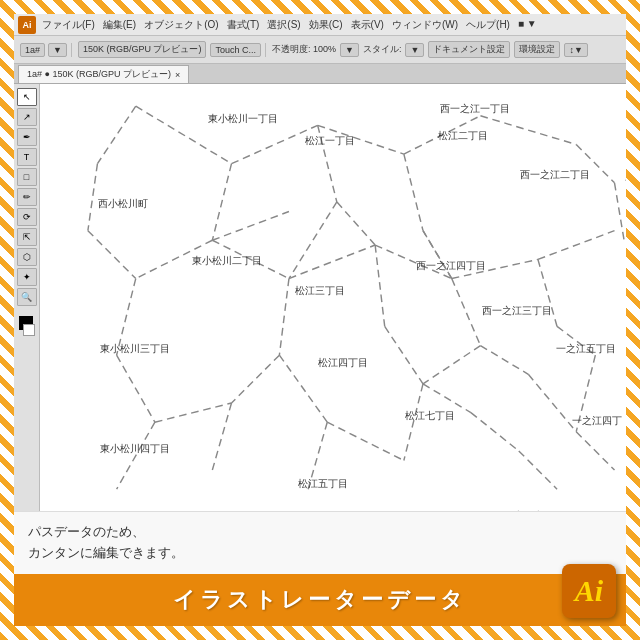 The image size is (640, 640). I want to click on toolbar-style-input: ▼, so click(414, 50).